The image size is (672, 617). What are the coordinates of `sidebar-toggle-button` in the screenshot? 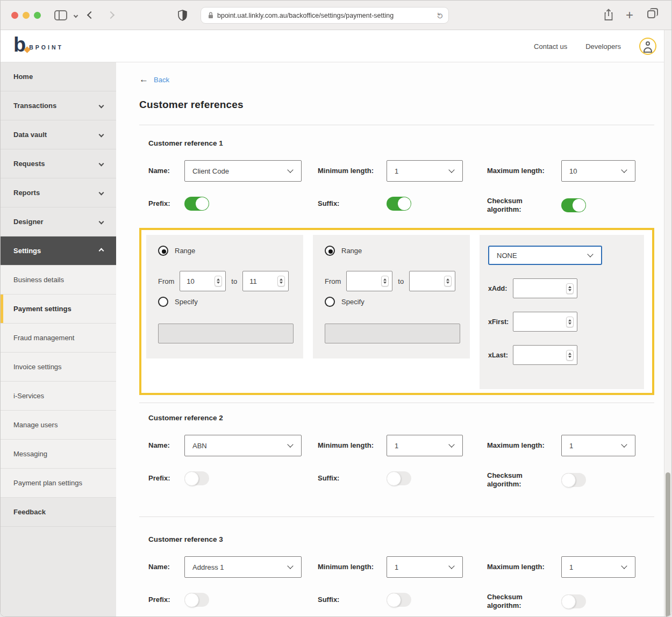 It's located at (61, 15).